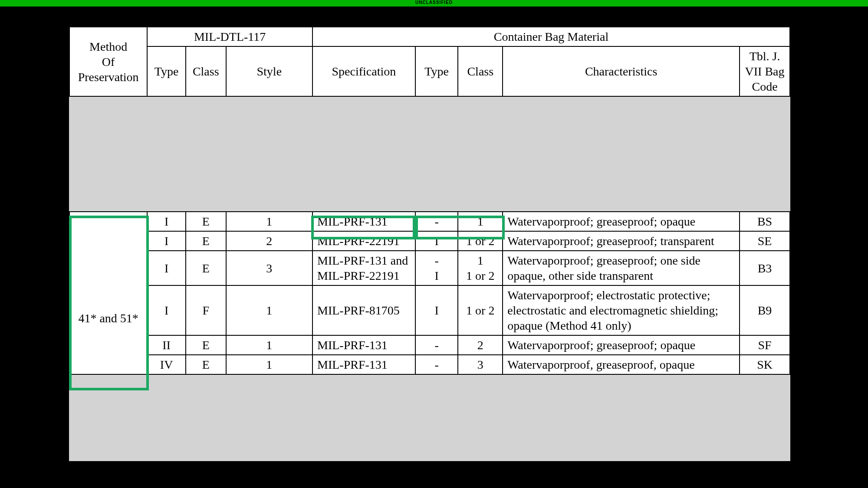  What do you see at coordinates (621, 311) in the screenshot?
I see `cell-char: Watervaporproof; electrostatic protectiv…` at bounding box center [621, 311].